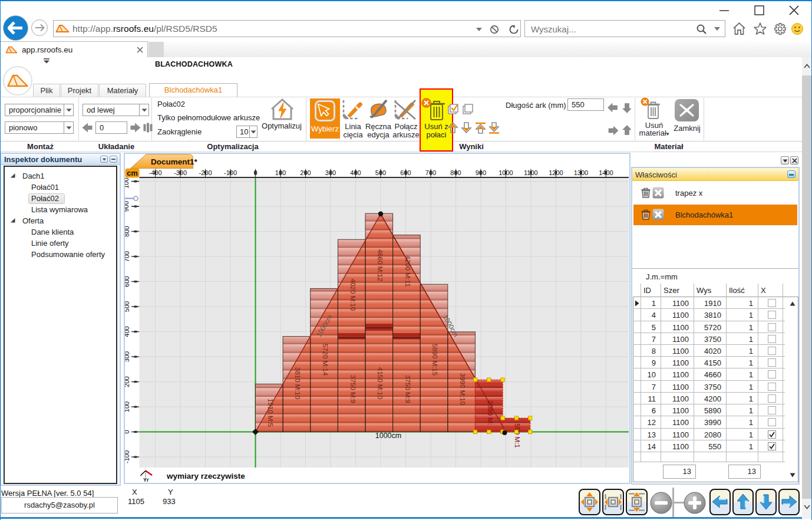 This screenshot has height=520, width=812. What do you see at coordinates (405, 173) in the screenshot?
I see `svg-text: 600` at bounding box center [405, 173].